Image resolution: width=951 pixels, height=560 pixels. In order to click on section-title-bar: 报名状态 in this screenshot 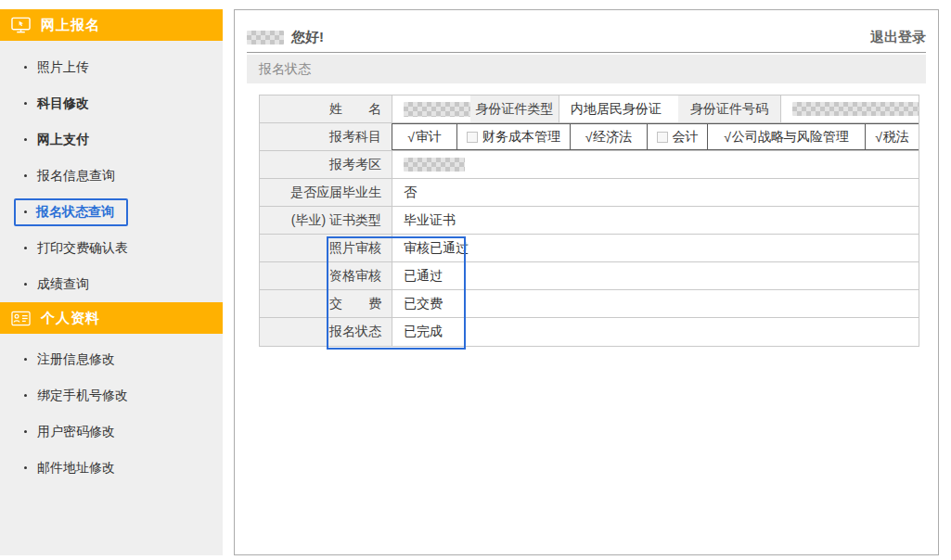, I will do `click(586, 69)`.